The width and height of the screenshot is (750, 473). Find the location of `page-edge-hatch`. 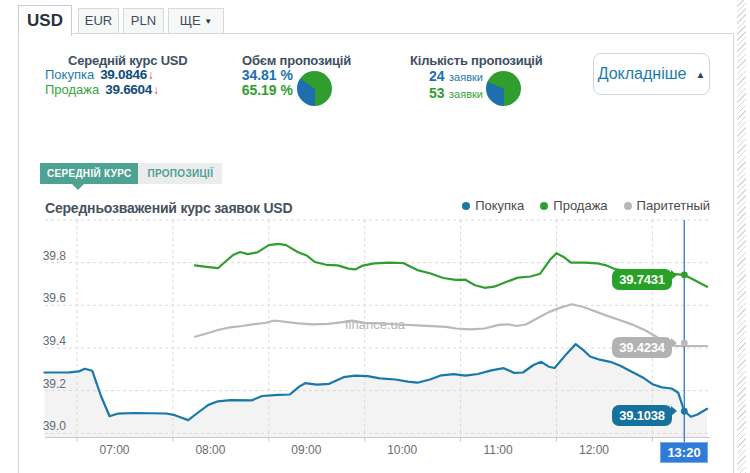

page-edge-hatch is located at coordinates (742, 236).